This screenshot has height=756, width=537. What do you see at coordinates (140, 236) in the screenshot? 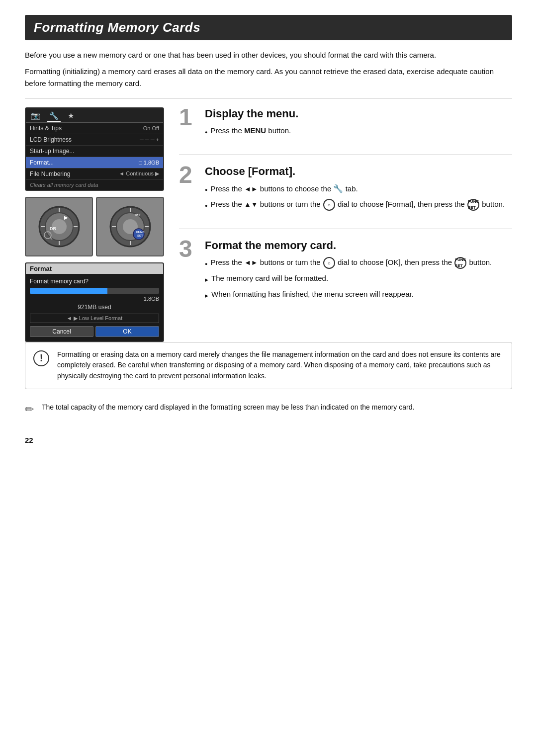
I see `svg-text: SET` at bounding box center [140, 236].